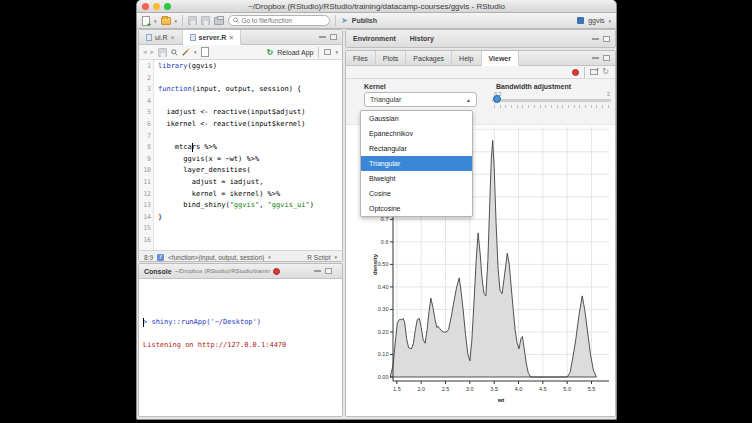 The image size is (752, 423). What do you see at coordinates (468, 100) in the screenshot?
I see `select-caret-up-icon: ▲` at bounding box center [468, 100].